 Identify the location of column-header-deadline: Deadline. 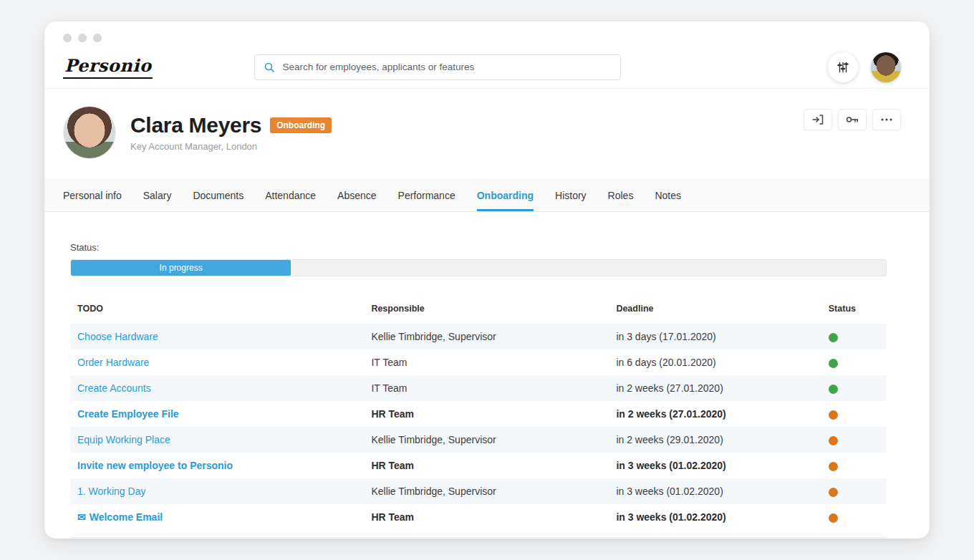
(715, 309).